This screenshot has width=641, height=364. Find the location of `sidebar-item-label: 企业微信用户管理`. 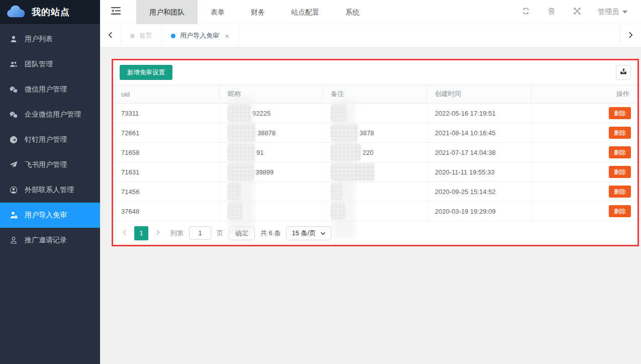

sidebar-item-label: 企业微信用户管理 is located at coordinates (53, 115).